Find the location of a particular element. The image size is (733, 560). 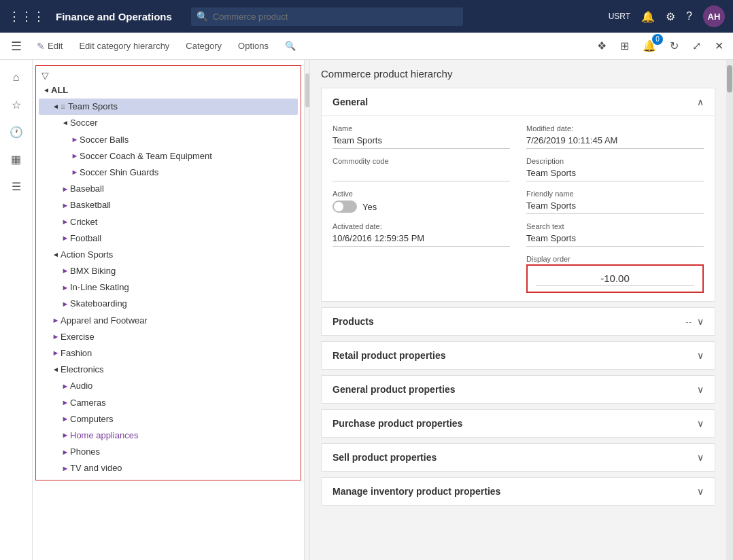

tree-item-tv: ► TV and video is located at coordinates (169, 468).